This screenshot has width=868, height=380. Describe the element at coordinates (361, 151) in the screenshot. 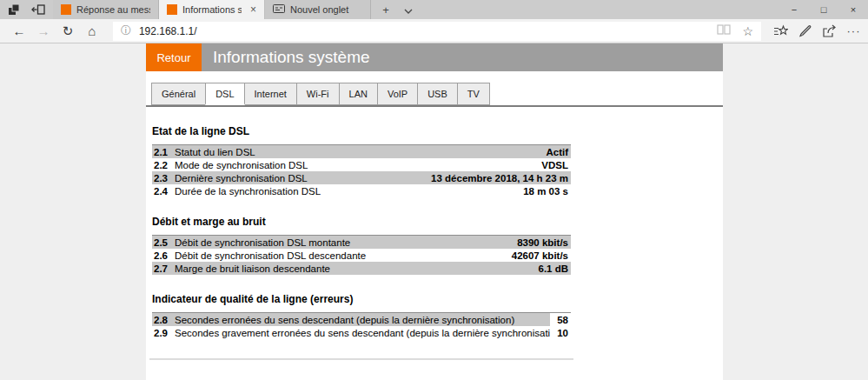

I see `table-row: 2.1 Statut du lien DSL Actif` at that location.